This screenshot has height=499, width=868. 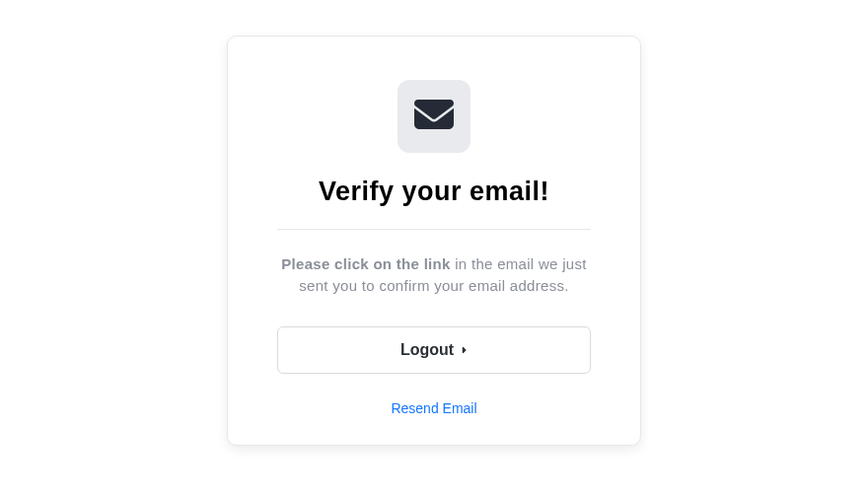 What do you see at coordinates (365, 264) in the screenshot?
I see `instruction-bold: Please click on the link` at bounding box center [365, 264].